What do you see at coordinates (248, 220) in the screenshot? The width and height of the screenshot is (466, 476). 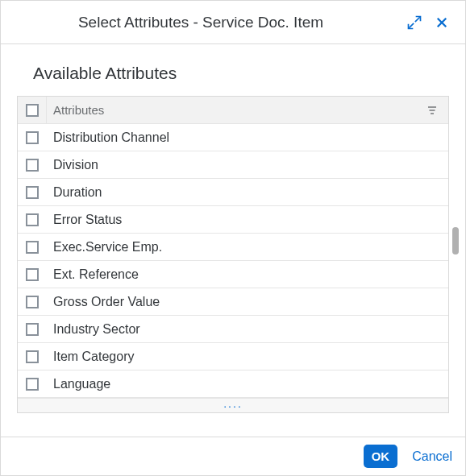 I see `row-label: Error Status` at bounding box center [248, 220].